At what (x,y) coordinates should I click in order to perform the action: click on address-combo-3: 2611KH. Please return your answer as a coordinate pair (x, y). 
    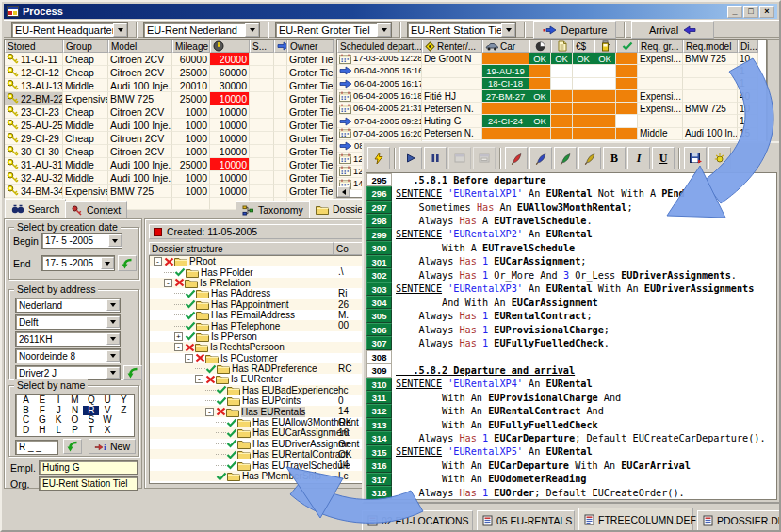
    Looking at the image, I should click on (68, 339).